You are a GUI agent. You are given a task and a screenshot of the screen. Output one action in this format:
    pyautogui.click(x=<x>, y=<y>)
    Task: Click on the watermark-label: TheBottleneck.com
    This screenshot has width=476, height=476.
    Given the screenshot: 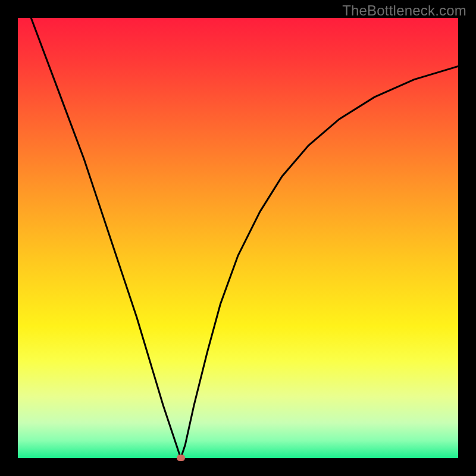 What is the action you would take?
    pyautogui.click(x=405, y=11)
    